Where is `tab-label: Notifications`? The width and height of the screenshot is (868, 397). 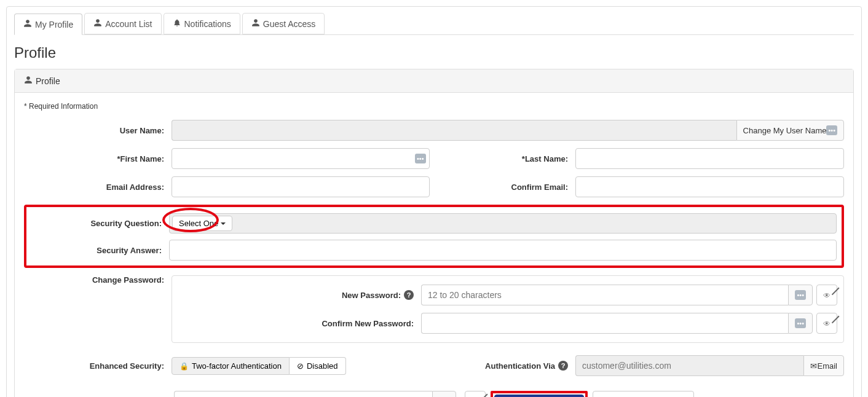
tab-label: Notifications is located at coordinates (208, 24).